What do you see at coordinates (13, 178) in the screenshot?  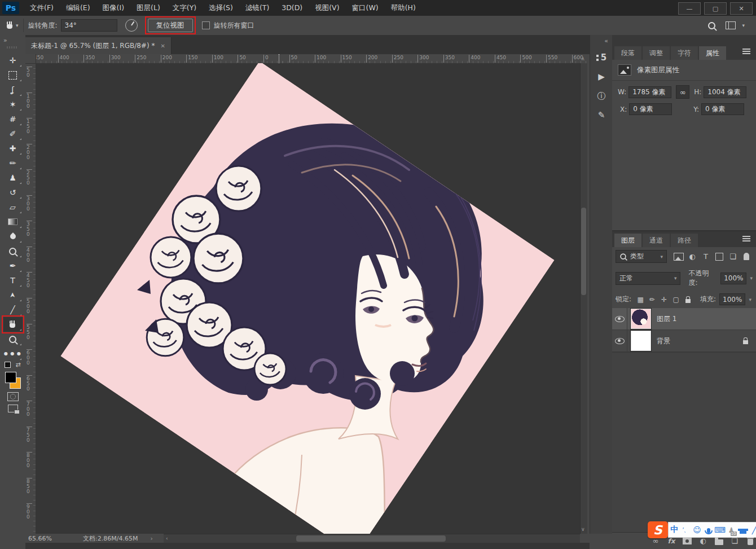 I see `clone-stamp-tool: ♟` at bounding box center [13, 178].